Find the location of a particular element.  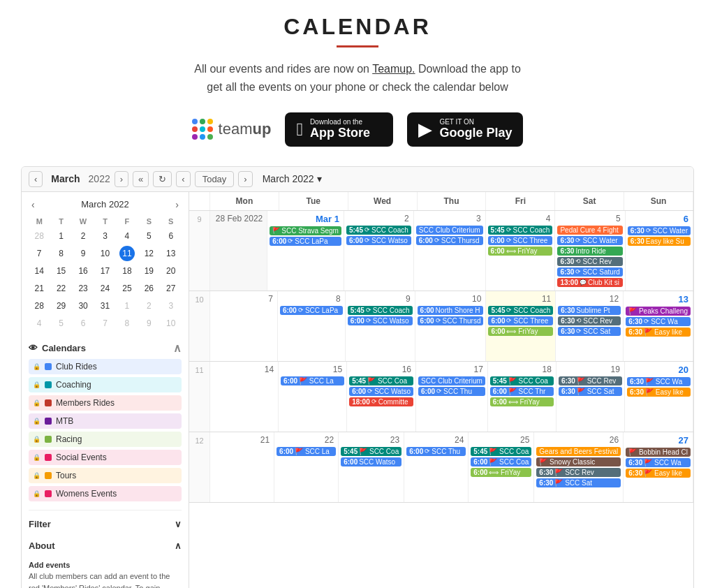

mini-day: 14 is located at coordinates (39, 271).